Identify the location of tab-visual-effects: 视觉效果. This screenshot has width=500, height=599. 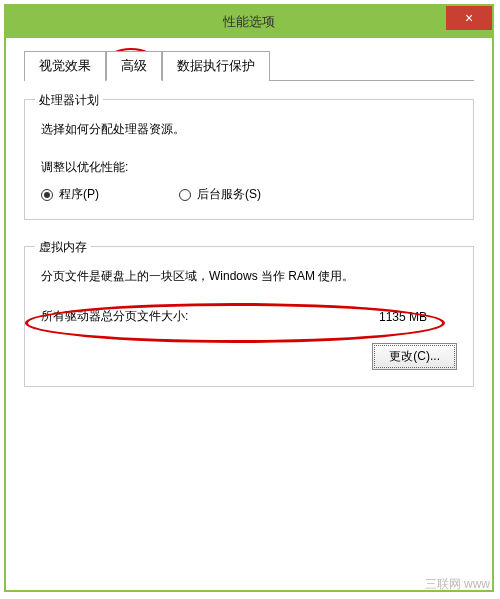
(65, 66).